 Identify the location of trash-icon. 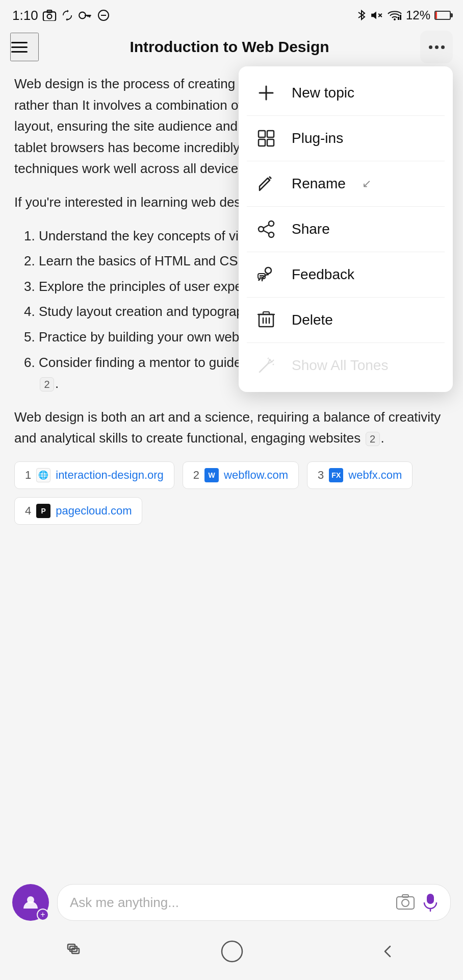
(266, 320).